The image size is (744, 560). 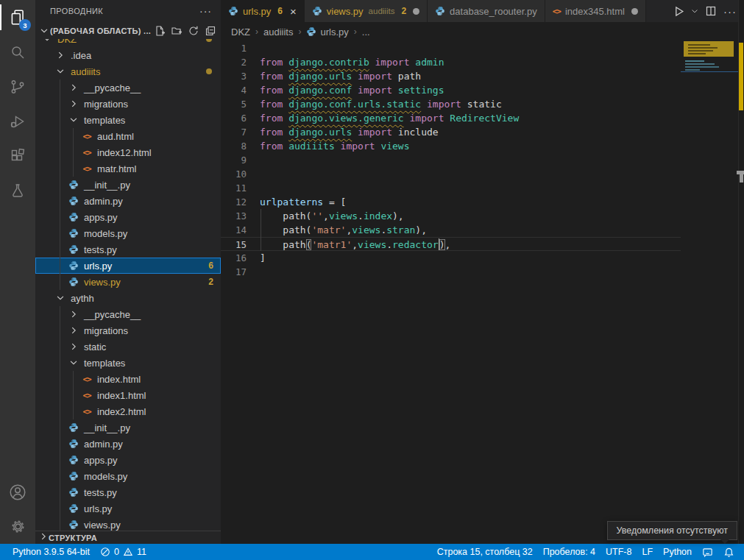 What do you see at coordinates (709, 293) in the screenshot?
I see `minimap` at bounding box center [709, 293].